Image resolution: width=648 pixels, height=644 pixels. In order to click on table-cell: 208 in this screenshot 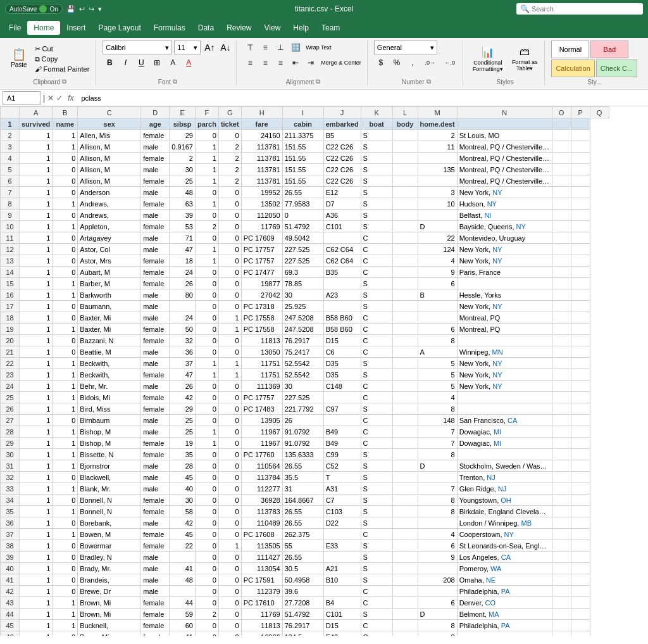, I will do `click(437, 580)`.